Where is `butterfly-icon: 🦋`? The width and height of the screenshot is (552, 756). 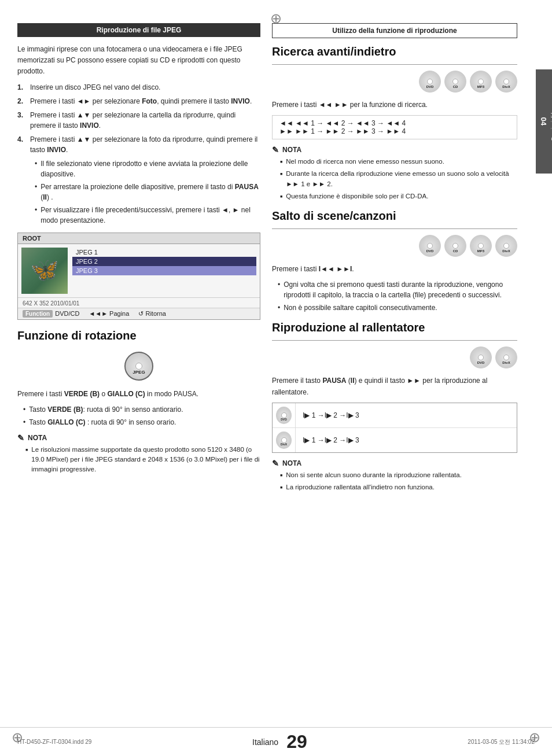
butterfly-icon: 🦋 is located at coordinates (45, 270).